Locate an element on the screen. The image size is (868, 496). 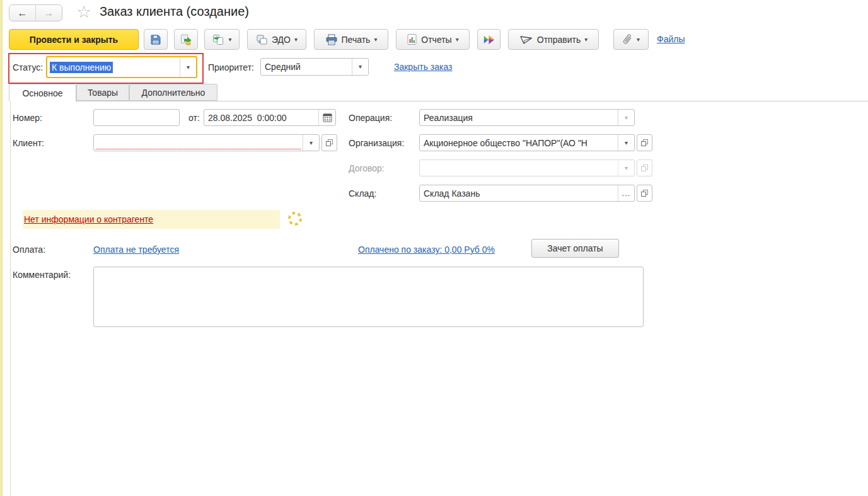
edo-menu-arrow: ▾ is located at coordinates (296, 40).